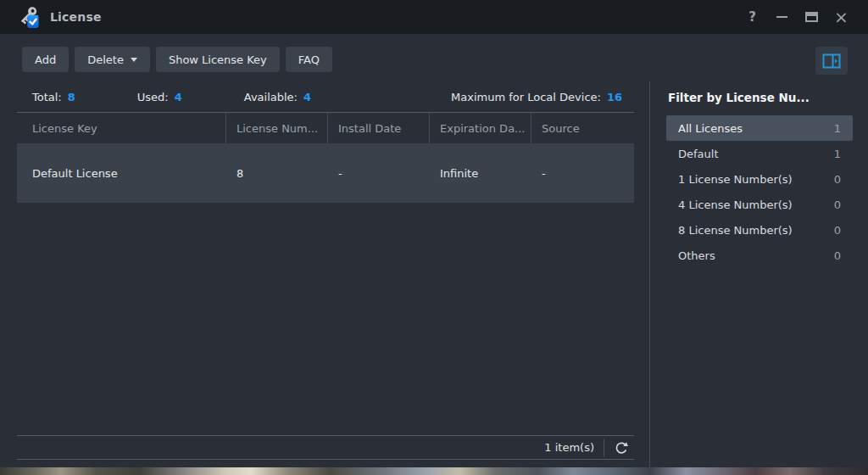 Image resolution: width=868 pixels, height=475 pixels. I want to click on stat-used: Used: 4, so click(153, 97).